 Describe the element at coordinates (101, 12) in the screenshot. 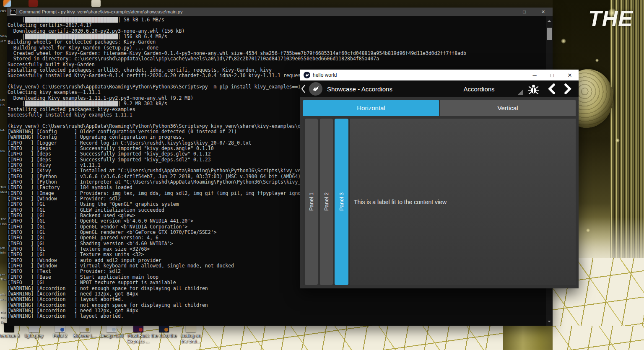

I see `cmd-window-title: Command Prompt - py kivy_venv\share\kivy…` at that location.